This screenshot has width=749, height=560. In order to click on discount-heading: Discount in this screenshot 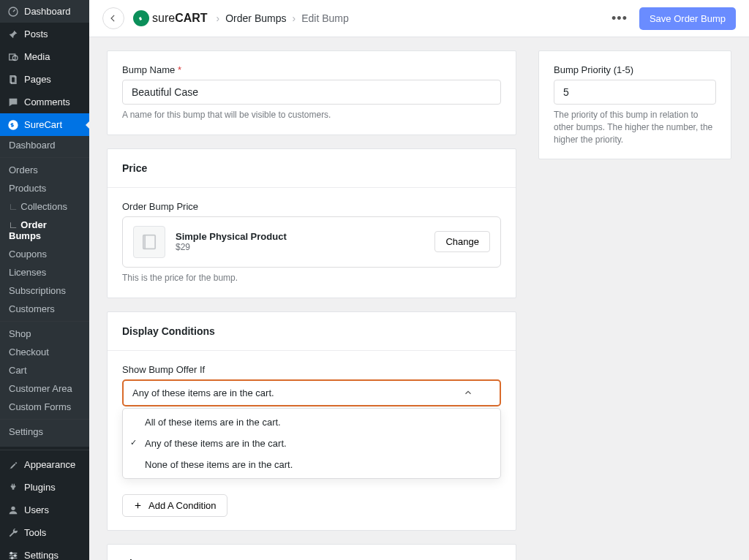, I will do `click(312, 559)`.